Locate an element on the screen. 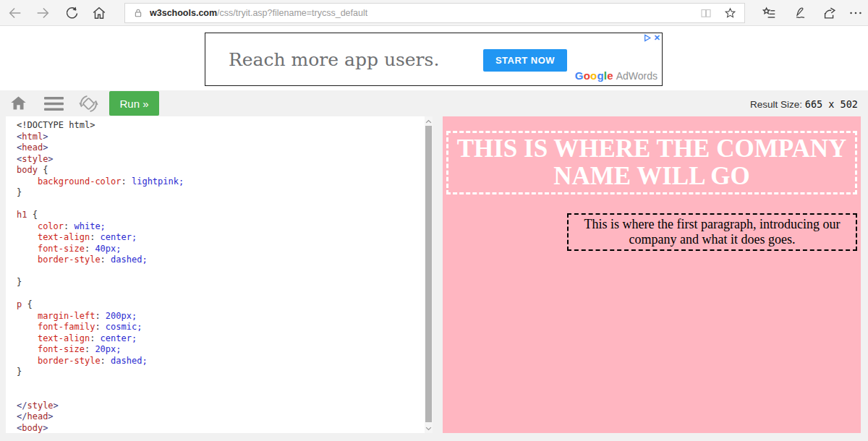  web-note-icon is located at coordinates (801, 13).